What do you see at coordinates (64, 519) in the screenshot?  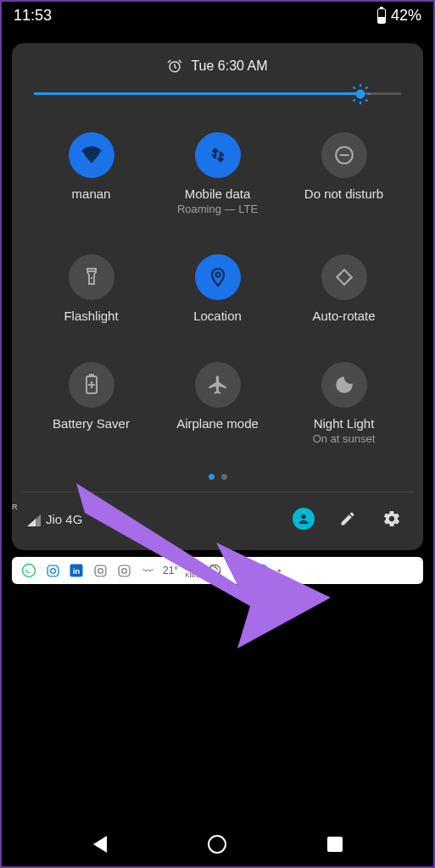 I see `carrier-label: Jio 4G` at bounding box center [64, 519].